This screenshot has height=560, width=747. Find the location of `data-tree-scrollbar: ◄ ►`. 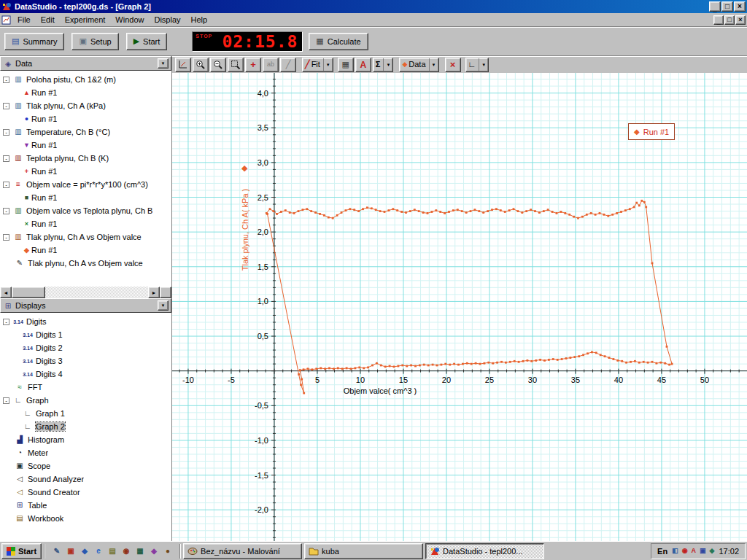

data-tree-scrollbar: ◄ ► is located at coordinates (86, 292).